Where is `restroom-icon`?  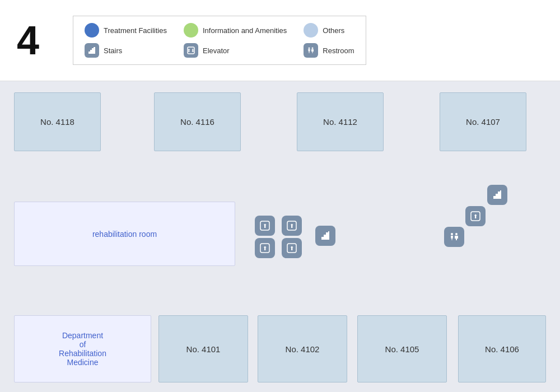
restroom-icon is located at coordinates (311, 50).